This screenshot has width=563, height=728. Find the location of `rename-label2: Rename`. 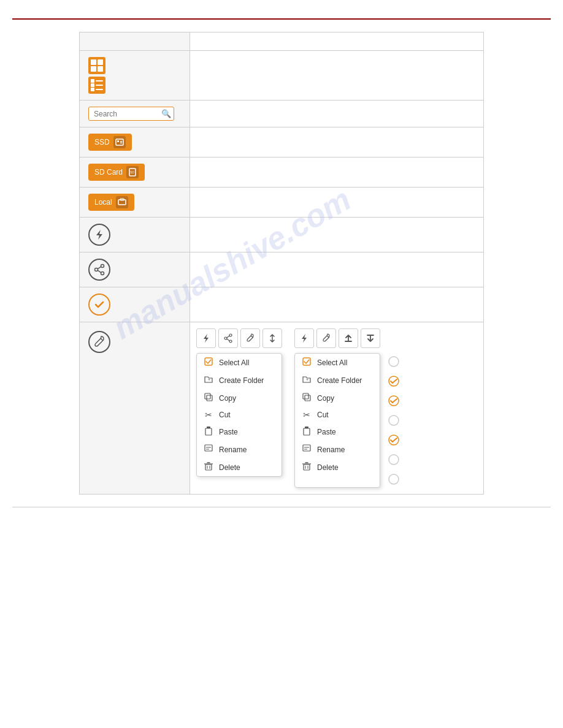

rename-label2: Rename is located at coordinates (331, 450).